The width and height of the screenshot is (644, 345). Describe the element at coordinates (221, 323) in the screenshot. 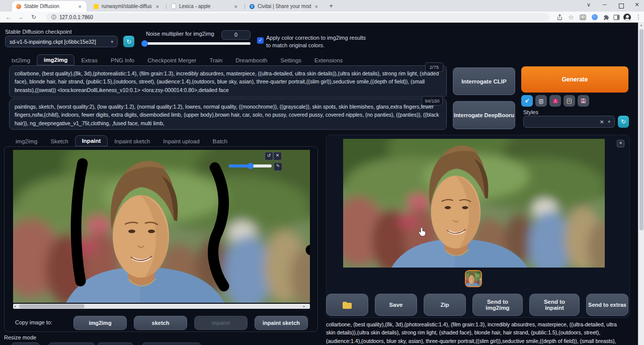

I see `copy-to-inpaint-button-disabled: inpaint` at that location.